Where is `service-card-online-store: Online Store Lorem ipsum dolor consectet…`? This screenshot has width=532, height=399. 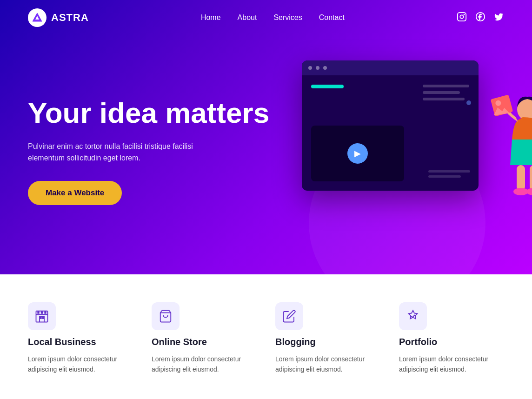 service-card-online-store: Online Store Lorem ipsum dolor consectet… is located at coordinates (204, 339).